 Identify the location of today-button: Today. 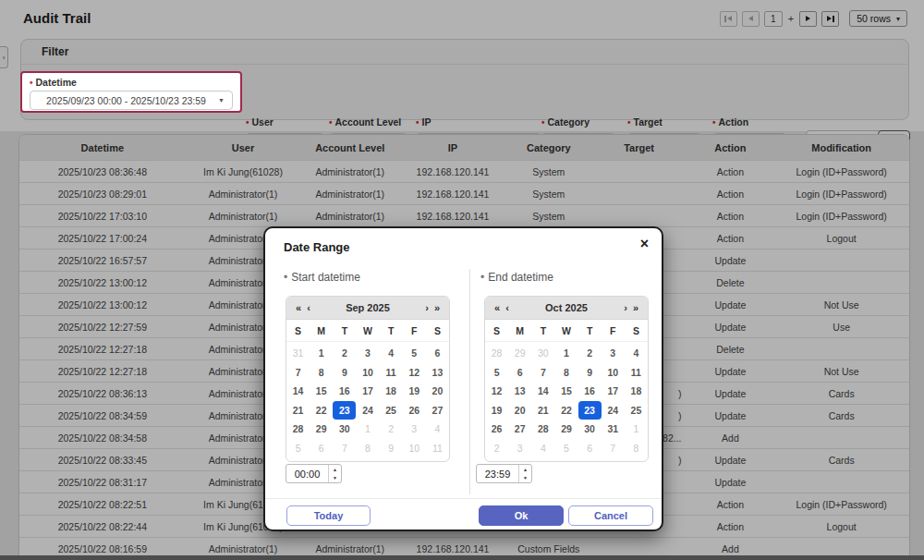
(329, 516).